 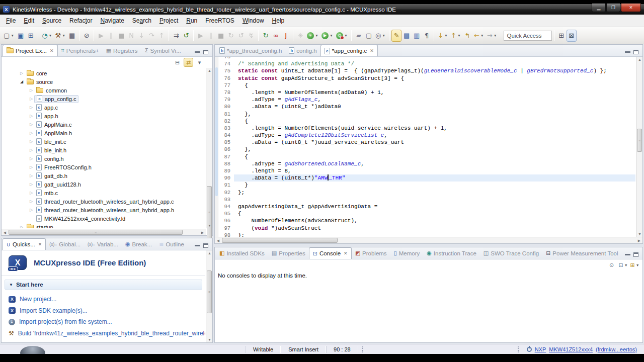 I want to click on tab-registers: ▦Registers, so click(x=122, y=50).